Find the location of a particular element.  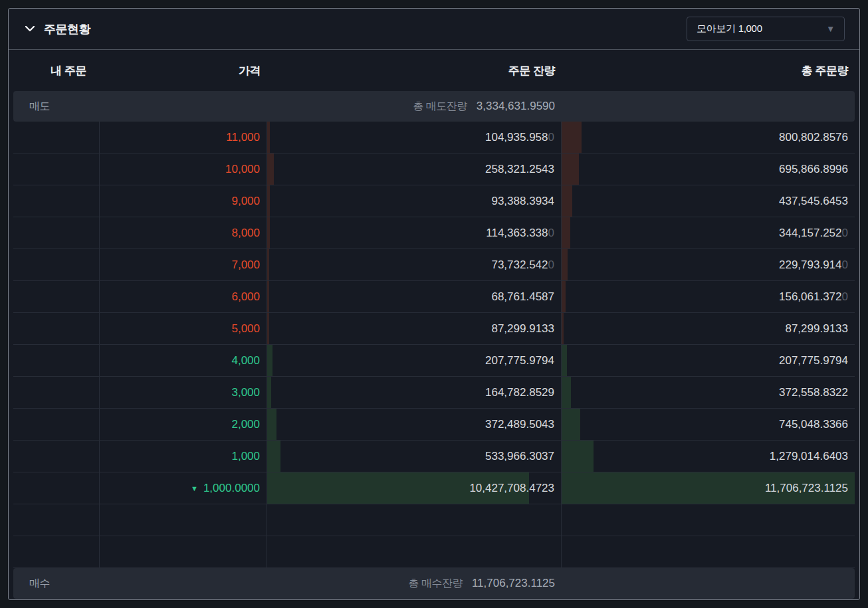

header-price: 가격 is located at coordinates (183, 70).